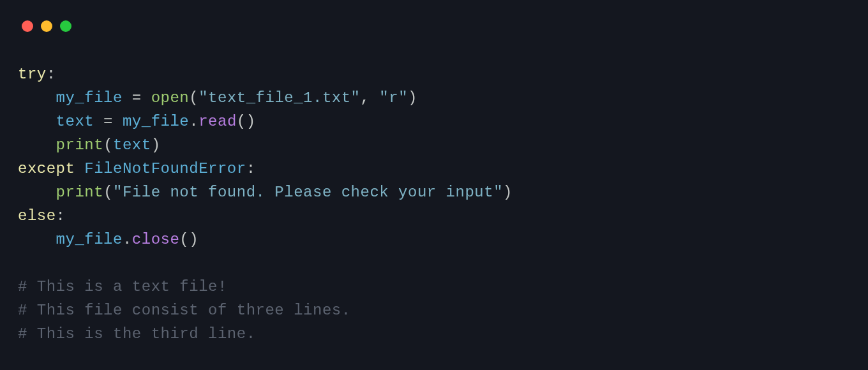 This screenshot has width=868, height=370. Describe the element at coordinates (27, 26) in the screenshot. I see `close-icon` at that location.